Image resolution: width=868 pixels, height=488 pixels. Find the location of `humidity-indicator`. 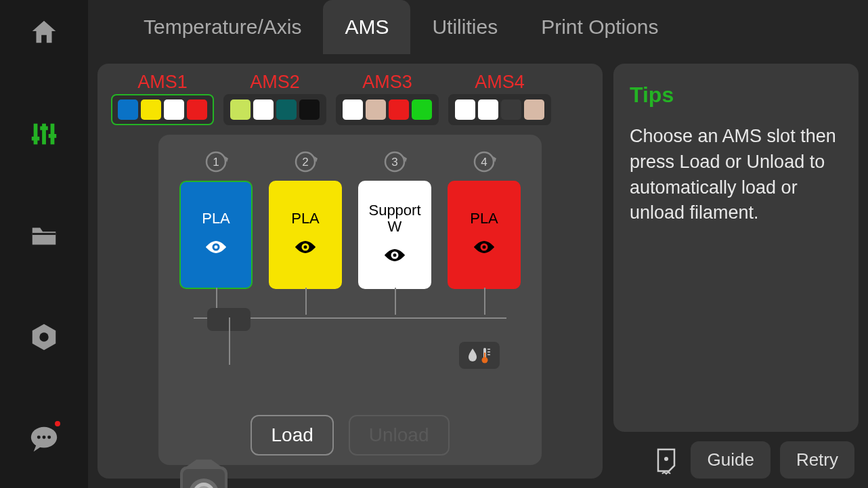

humidity-indicator is located at coordinates (479, 355).